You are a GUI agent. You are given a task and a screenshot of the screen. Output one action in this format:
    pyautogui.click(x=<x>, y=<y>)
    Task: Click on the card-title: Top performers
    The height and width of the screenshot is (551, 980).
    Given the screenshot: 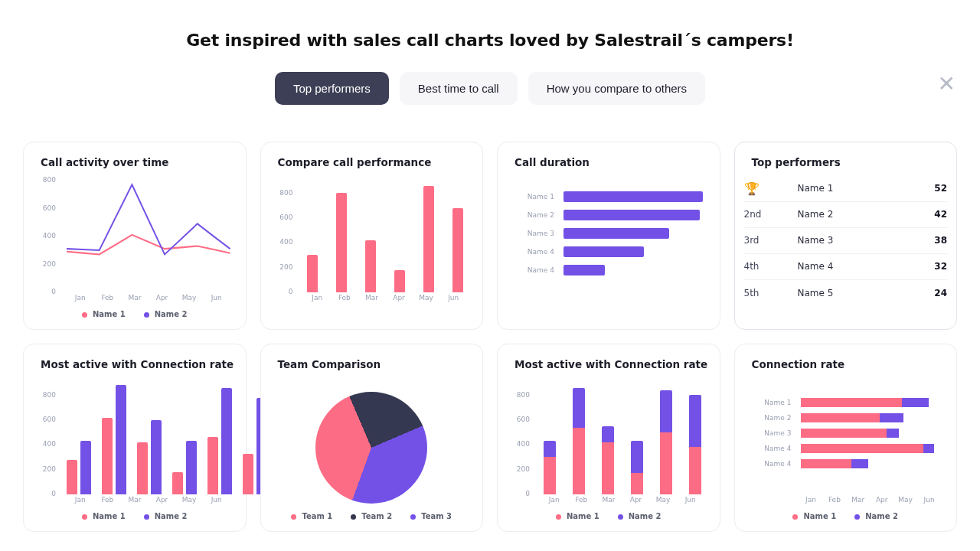 What is the action you would take?
    pyautogui.click(x=849, y=162)
    